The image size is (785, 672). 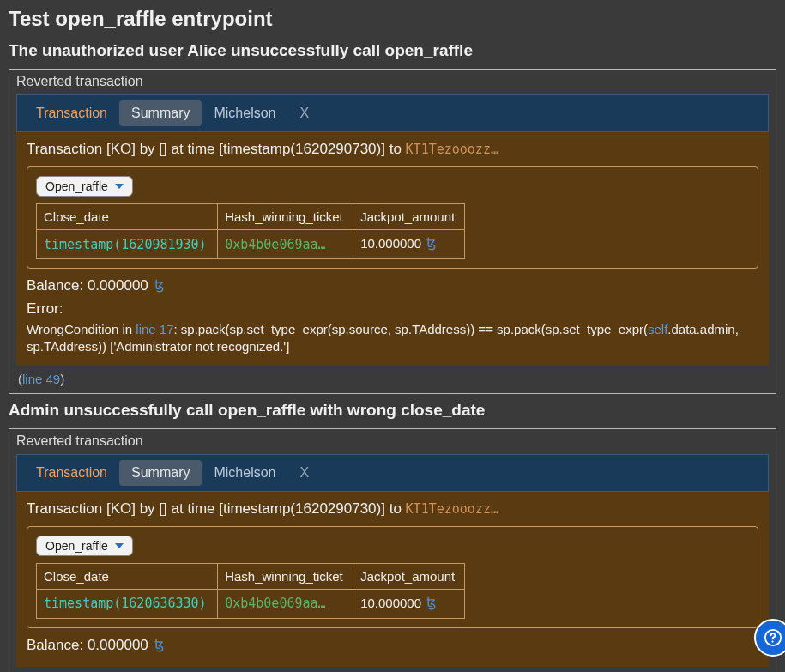 What do you see at coordinates (81, 330) in the screenshot?
I see `error-pre: WrongCondition in` at bounding box center [81, 330].